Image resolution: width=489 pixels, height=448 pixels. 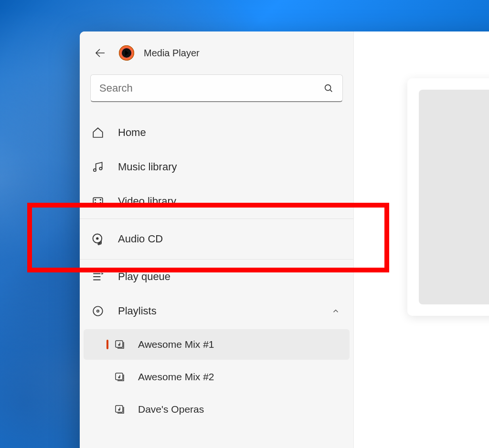 I want to click on nav-home: Home, so click(x=217, y=133).